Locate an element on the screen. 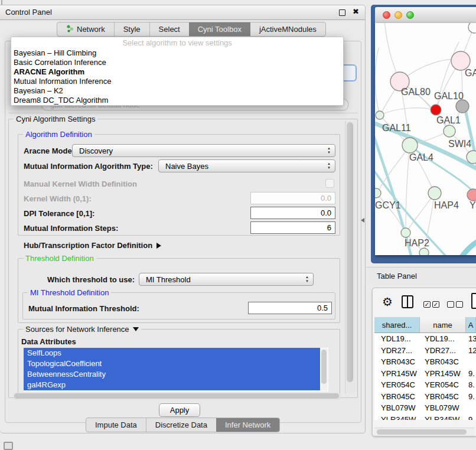  tab-label: Select is located at coordinates (169, 30).